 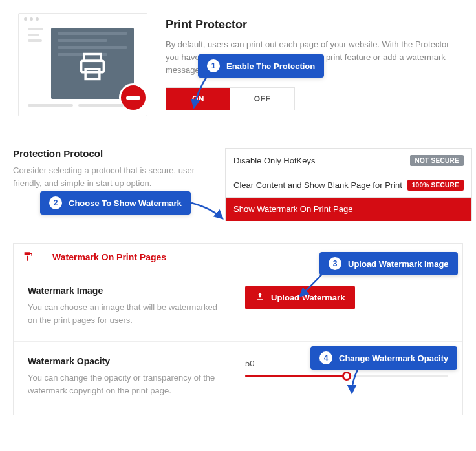 I want to click on page-title: Print Protector, so click(x=312, y=25).